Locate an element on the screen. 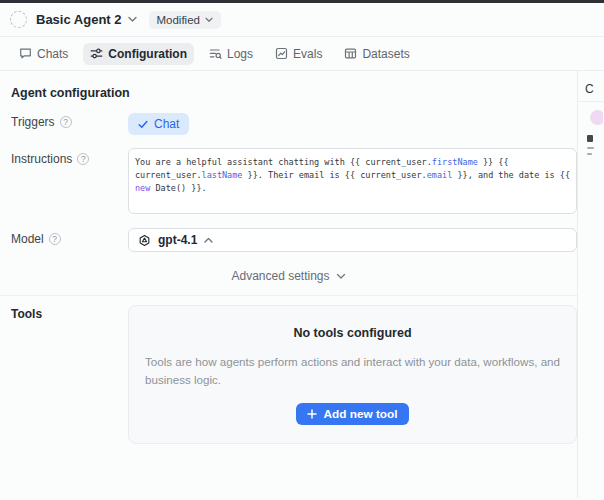 The height and width of the screenshot is (500, 604). model-field: gpt-4.1 is located at coordinates (352, 240).